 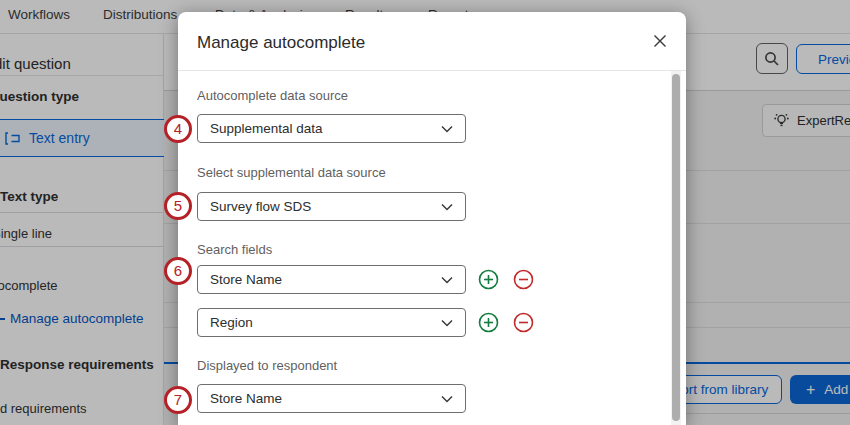 I want to click on displayed-to-respondent-select: Store Name, so click(x=332, y=398).